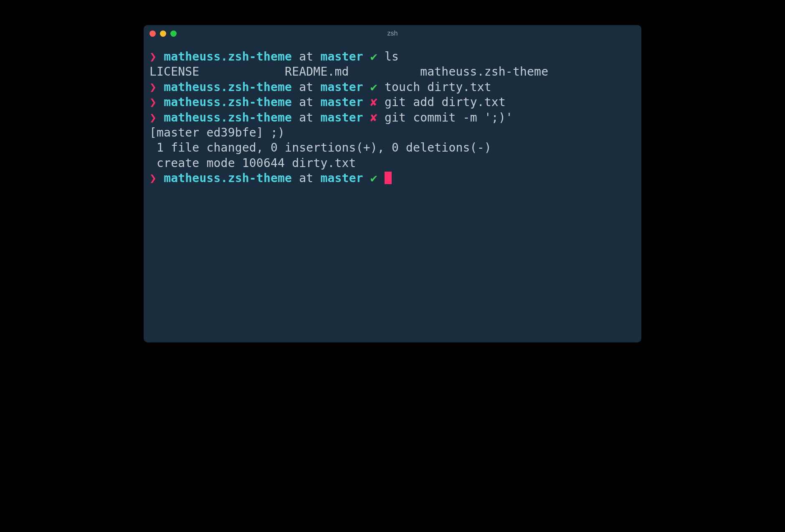  What do you see at coordinates (392, 33) in the screenshot?
I see `titlebar: zsh` at bounding box center [392, 33].